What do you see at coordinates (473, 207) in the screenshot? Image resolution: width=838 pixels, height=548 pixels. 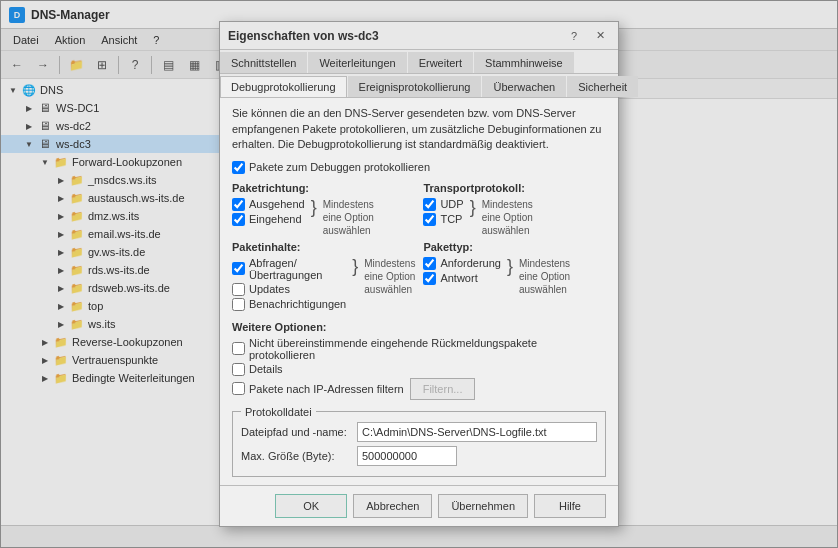 I see `brace-transport: }` at bounding box center [473, 207].